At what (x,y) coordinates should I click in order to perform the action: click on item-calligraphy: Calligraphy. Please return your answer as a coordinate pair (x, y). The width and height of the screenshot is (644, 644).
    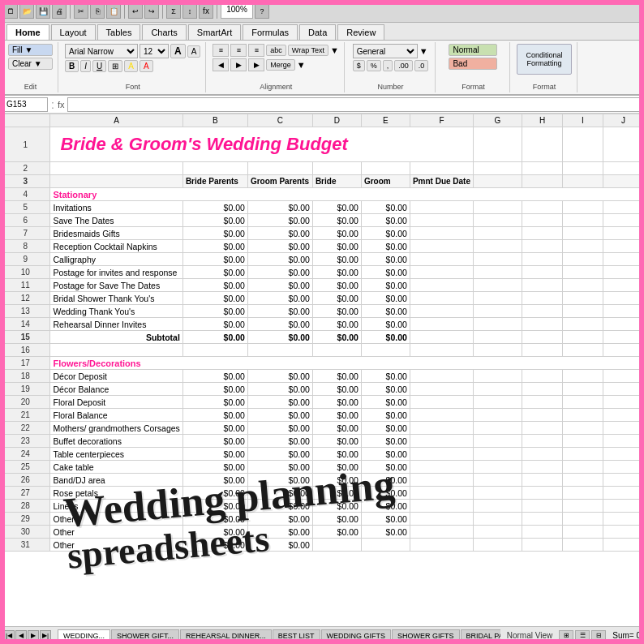
    Looking at the image, I should click on (117, 260).